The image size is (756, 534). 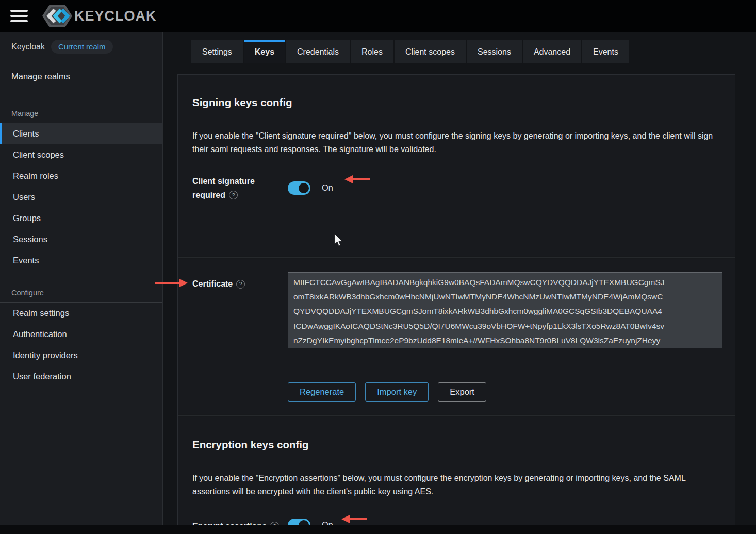 What do you see at coordinates (494, 52) in the screenshot?
I see `tab-sessions: Sessions` at bounding box center [494, 52].